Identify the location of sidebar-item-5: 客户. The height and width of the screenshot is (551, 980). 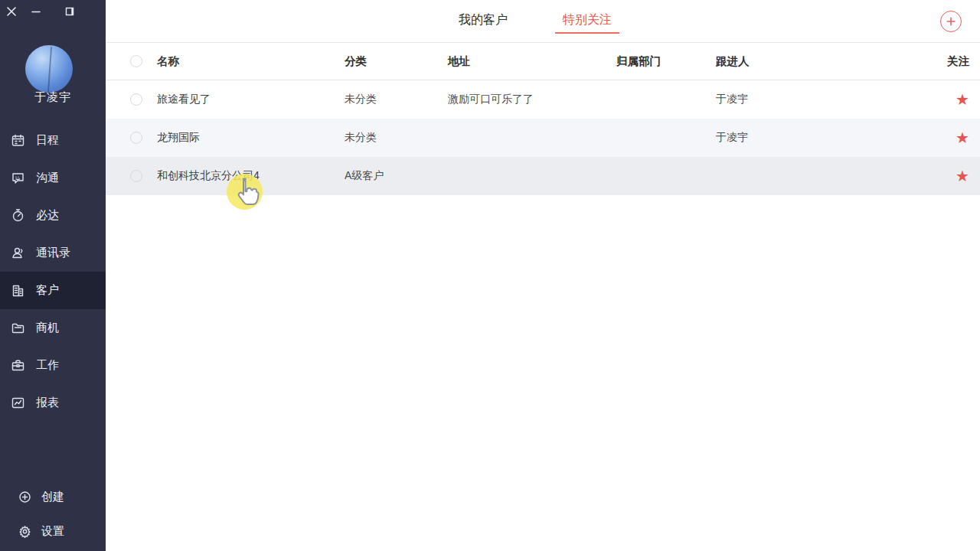
(53, 291).